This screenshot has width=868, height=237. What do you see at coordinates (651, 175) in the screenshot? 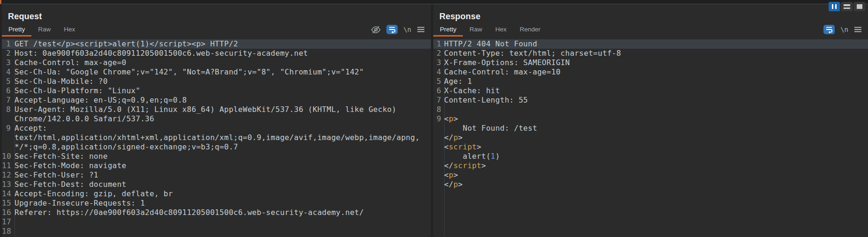
I see `code-line: <p>` at bounding box center [651, 175].